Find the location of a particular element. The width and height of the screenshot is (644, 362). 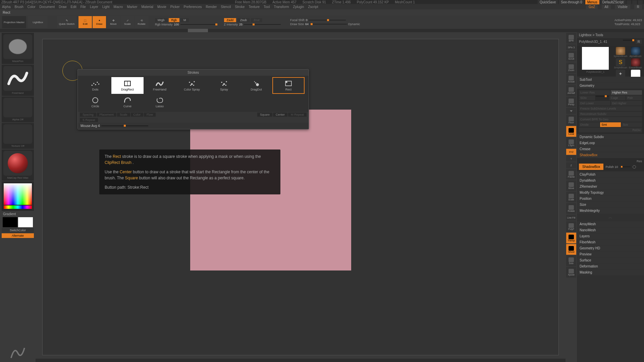

menu-item: Marker is located at coordinates (132, 7).